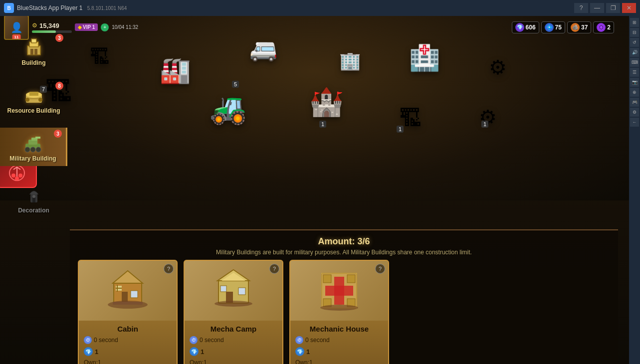 The height and width of the screenshot is (364, 640). Describe the element at coordinates (526, 27) in the screenshot. I see `resource-crystal: 💎 606` at that location.